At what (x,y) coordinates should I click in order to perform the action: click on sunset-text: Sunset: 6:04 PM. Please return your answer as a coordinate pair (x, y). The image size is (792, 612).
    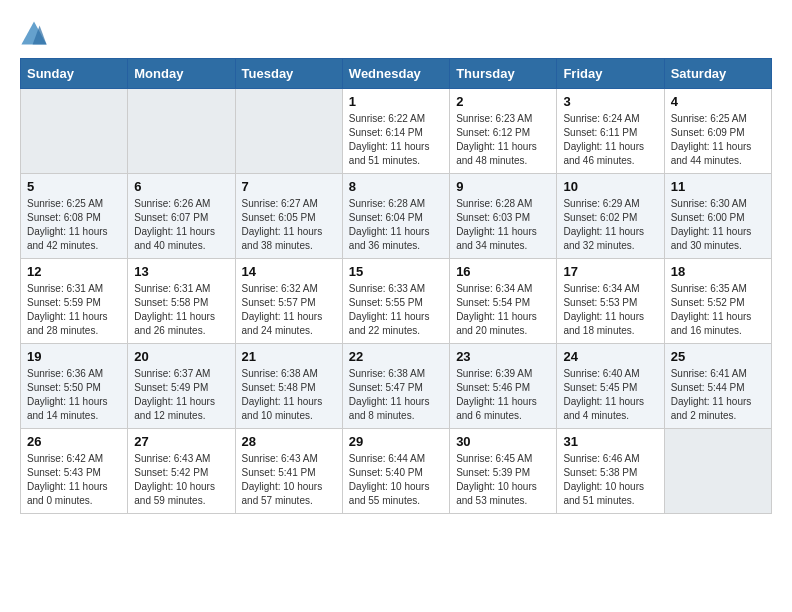
    Looking at the image, I should click on (396, 218).